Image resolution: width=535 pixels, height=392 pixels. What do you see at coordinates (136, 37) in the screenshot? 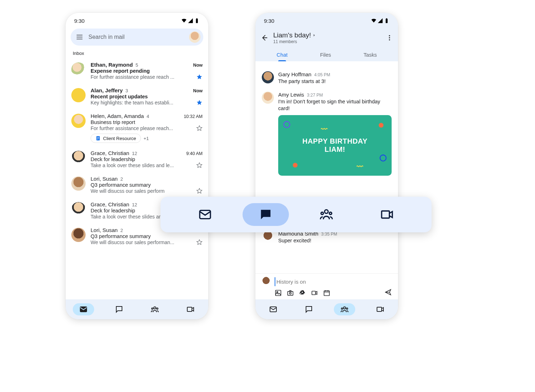
I see `search-placeholder: Search in mail` at bounding box center [136, 37].